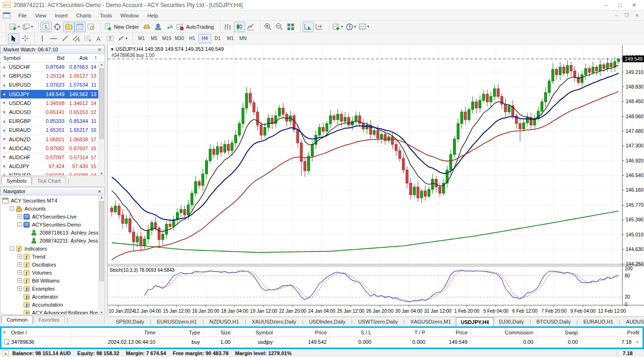  I want to click on new-order-button: New Order, so click(122, 27).